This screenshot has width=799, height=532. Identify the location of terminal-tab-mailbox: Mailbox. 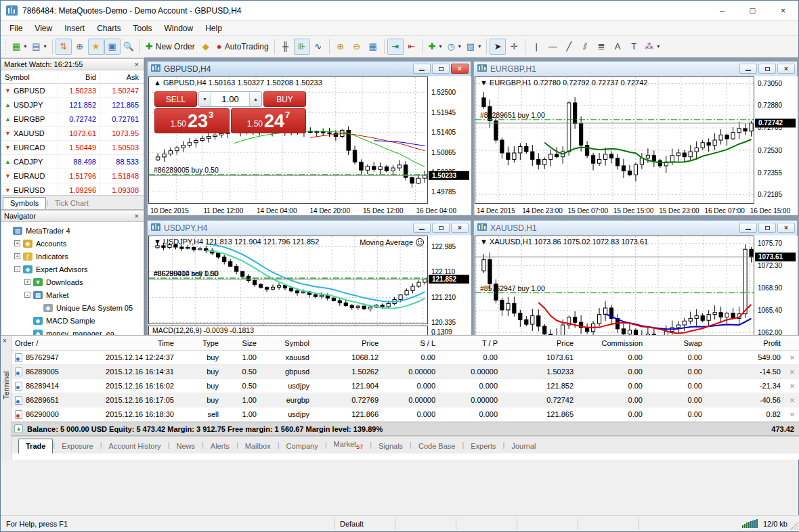
(258, 447).